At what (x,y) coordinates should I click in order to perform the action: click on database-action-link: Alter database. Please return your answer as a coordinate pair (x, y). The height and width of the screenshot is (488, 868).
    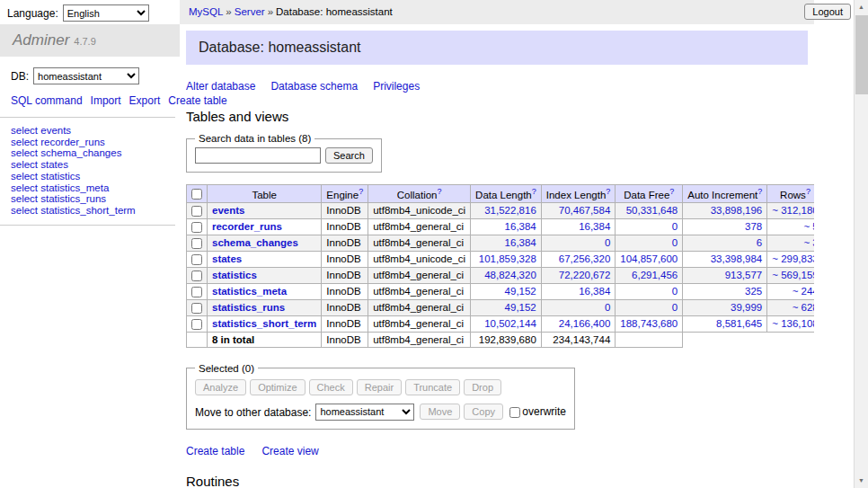
    Looking at the image, I should click on (221, 86).